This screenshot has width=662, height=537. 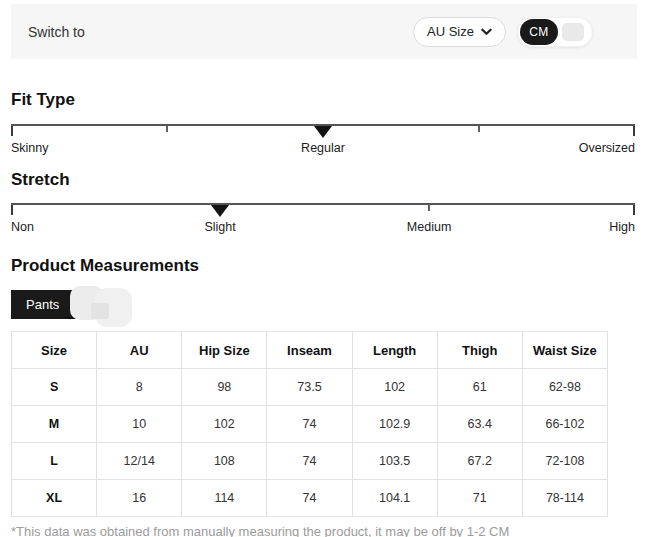 I want to click on table-cell: 62-98, so click(x=564, y=388).